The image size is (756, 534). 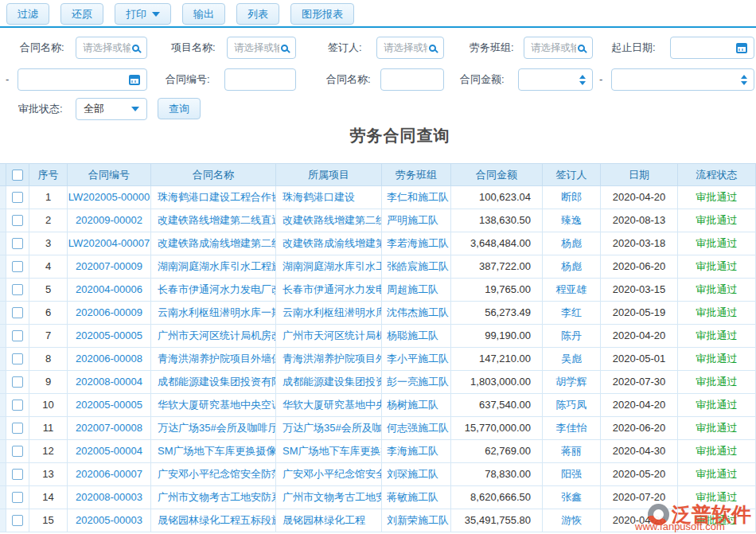 What do you see at coordinates (110, 360) in the screenshot?
I see `cell-contract-code: 202006-00008` at bounding box center [110, 360].